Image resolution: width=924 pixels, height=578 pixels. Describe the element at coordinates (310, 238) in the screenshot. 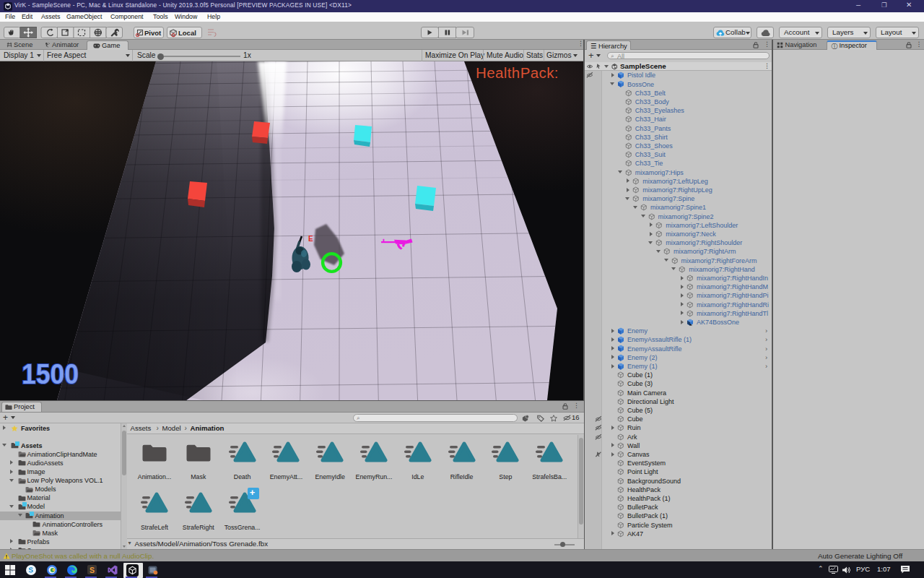

I see `svg-text: E` at that location.